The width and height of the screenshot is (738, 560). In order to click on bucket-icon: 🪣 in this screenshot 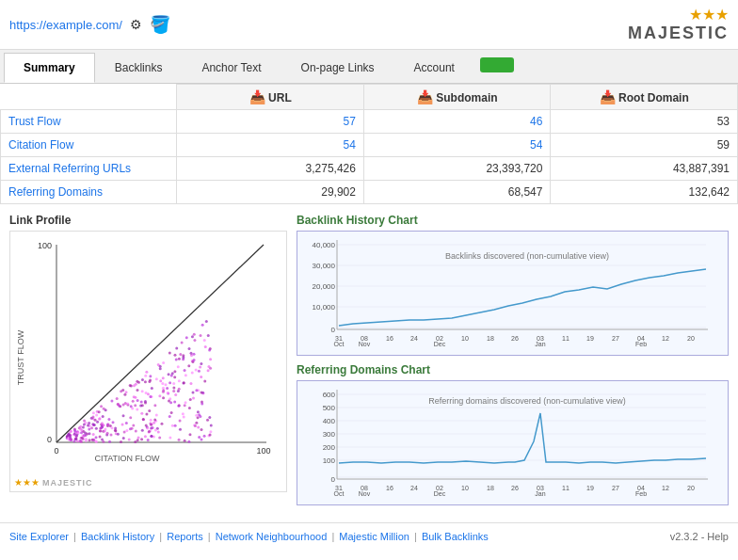, I will do `click(160, 24)`.